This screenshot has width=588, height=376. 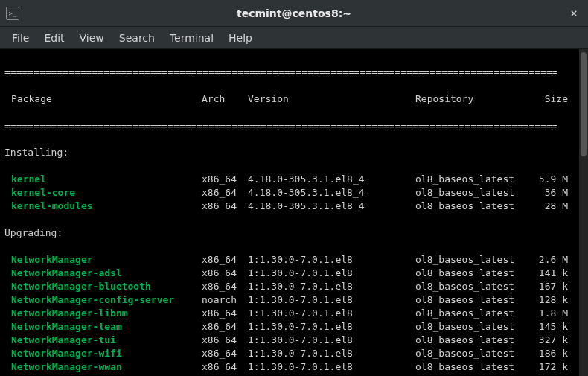 I want to click on menu-view: View, so click(x=92, y=38).